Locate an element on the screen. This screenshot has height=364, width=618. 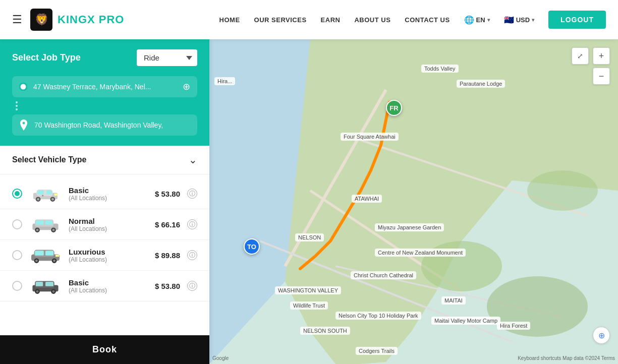
dropoff-address-text: 70 Washington Road, Washington Valley, is located at coordinates (112, 125).